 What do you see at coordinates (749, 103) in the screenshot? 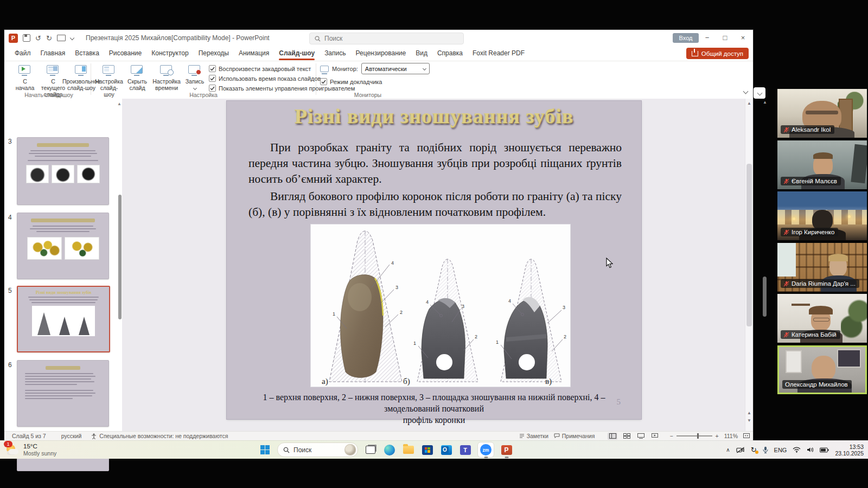
I see `scroll-up-icon: ▲` at bounding box center [749, 103].